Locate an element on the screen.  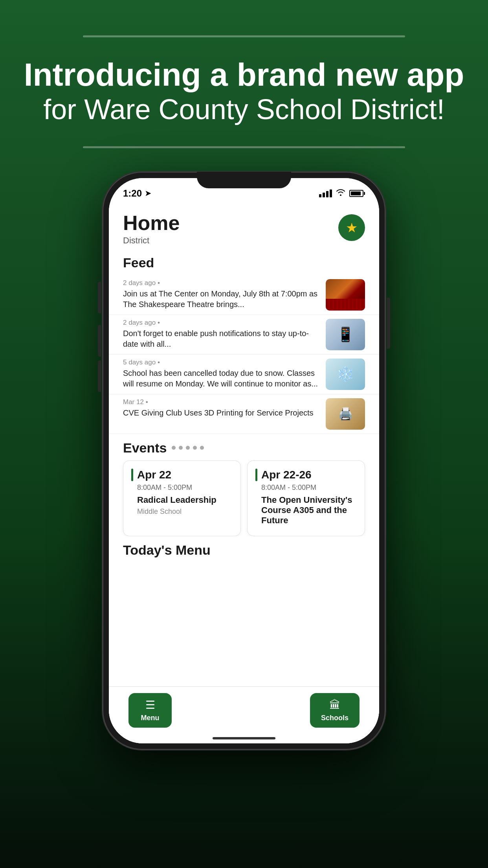
feed-text: Mar 12 • CVE Giving Club Uses 3D Printin… is located at coordinates (221, 408).